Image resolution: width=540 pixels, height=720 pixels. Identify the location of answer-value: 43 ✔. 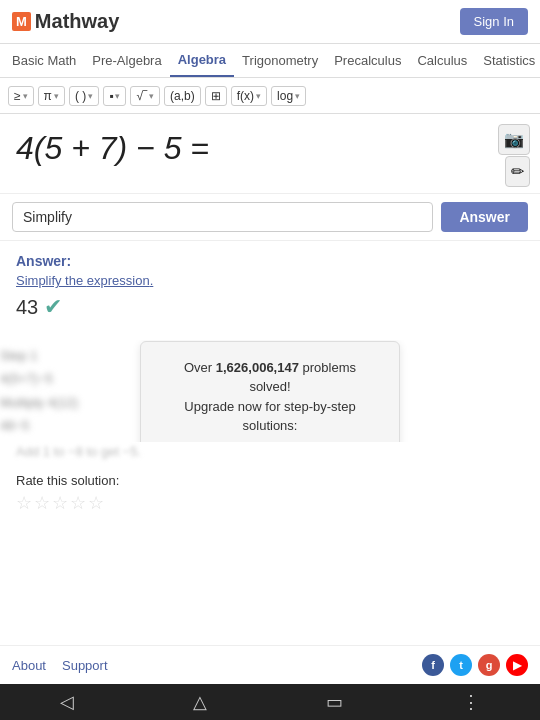
(270, 307).